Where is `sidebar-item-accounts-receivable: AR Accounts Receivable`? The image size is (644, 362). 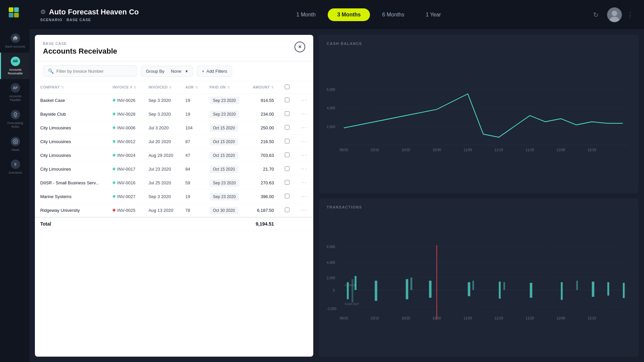 sidebar-item-accounts-receivable: AR Accounts Receivable is located at coordinates (15, 66).